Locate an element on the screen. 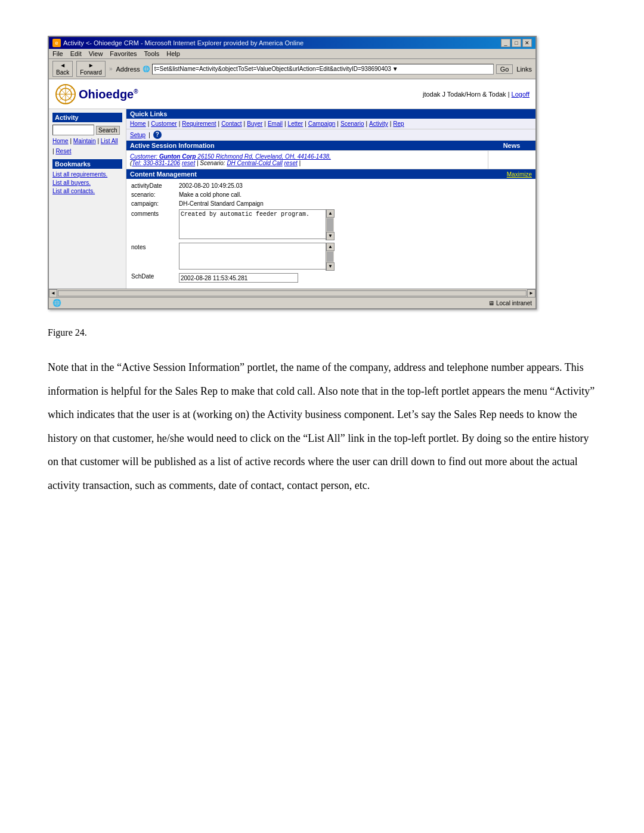 Image resolution: width=644 pixels, height=833 pixels. bookmarks-section: Bookmarks List all requirements. List al… is located at coordinates (87, 176).